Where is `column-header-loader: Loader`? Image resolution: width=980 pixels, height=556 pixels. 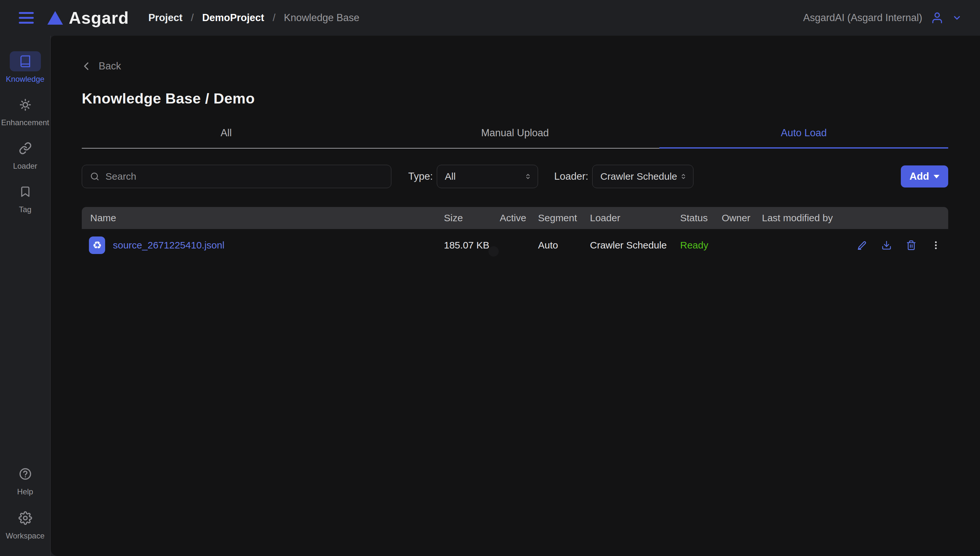 column-header-loader: Loader is located at coordinates (635, 218).